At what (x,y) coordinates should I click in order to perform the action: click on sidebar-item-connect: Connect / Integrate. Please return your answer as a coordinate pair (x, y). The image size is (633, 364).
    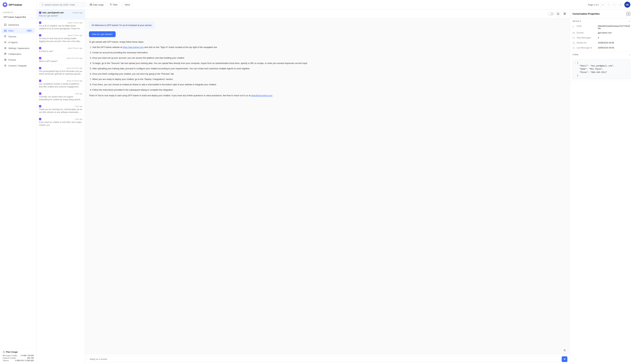
    Looking at the image, I should click on (18, 66).